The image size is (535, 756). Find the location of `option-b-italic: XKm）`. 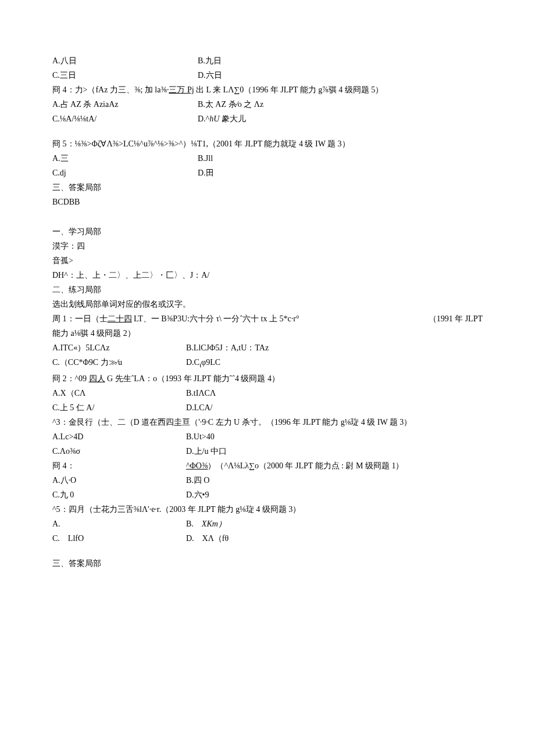

option-b-italic: XKm） is located at coordinates (214, 524).